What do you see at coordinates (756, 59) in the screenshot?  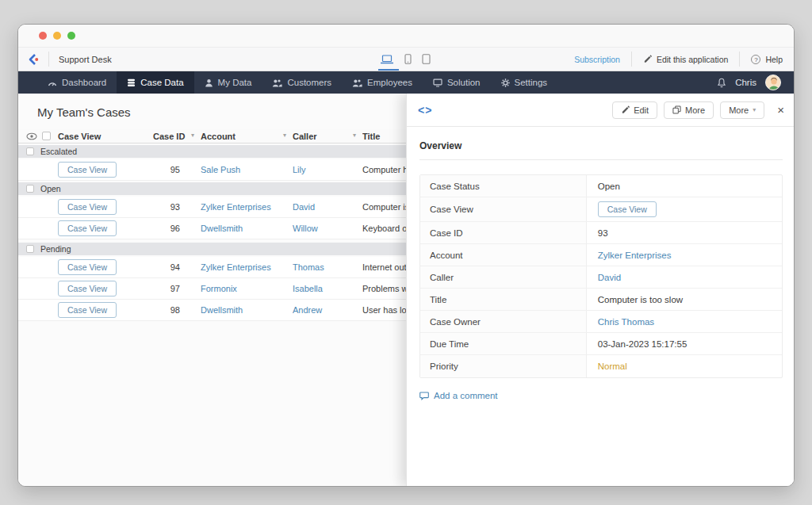 I see `help-icon: ?` at bounding box center [756, 59].